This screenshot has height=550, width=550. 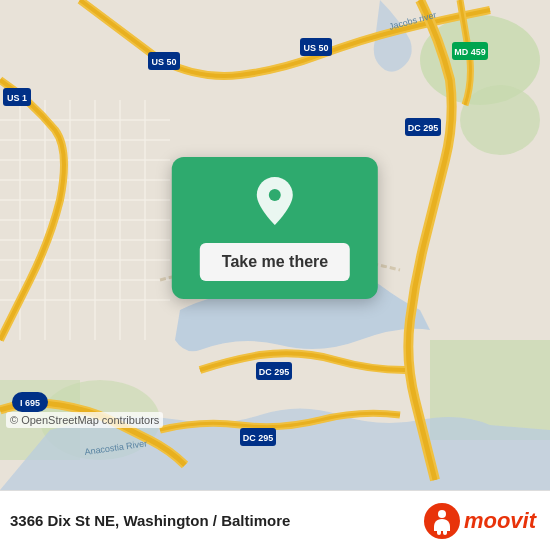 What do you see at coordinates (500, 521) in the screenshot?
I see `moovit-text: moovit` at bounding box center [500, 521].